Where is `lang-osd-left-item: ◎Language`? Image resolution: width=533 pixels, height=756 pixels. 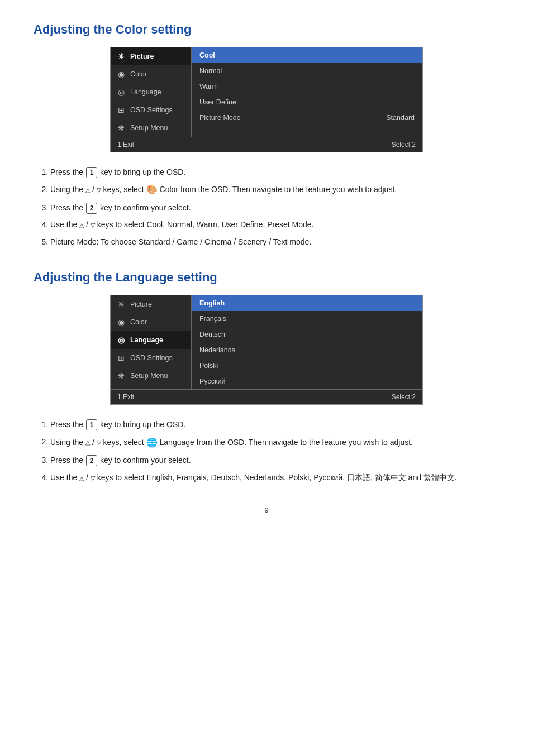
lang-osd-left-item: ◎Language is located at coordinates (151, 340).